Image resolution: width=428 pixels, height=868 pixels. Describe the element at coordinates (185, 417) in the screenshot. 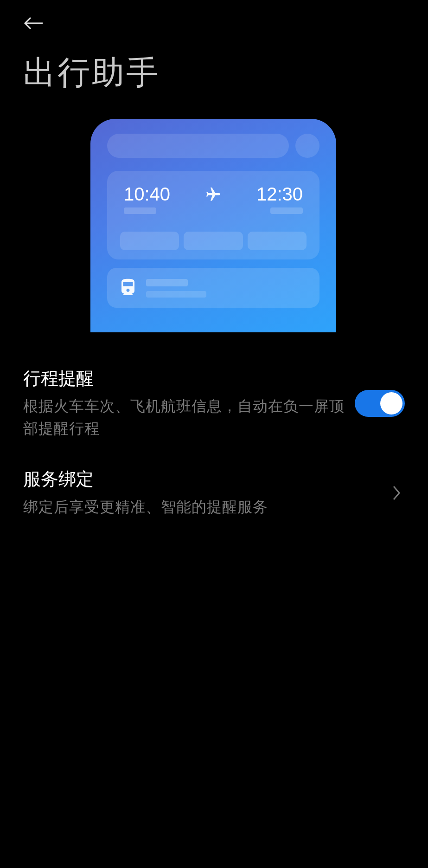

I see `setting-description: 根据火车车次、飞机航班信息，自动在负一屏顶部提醒行程` at that location.